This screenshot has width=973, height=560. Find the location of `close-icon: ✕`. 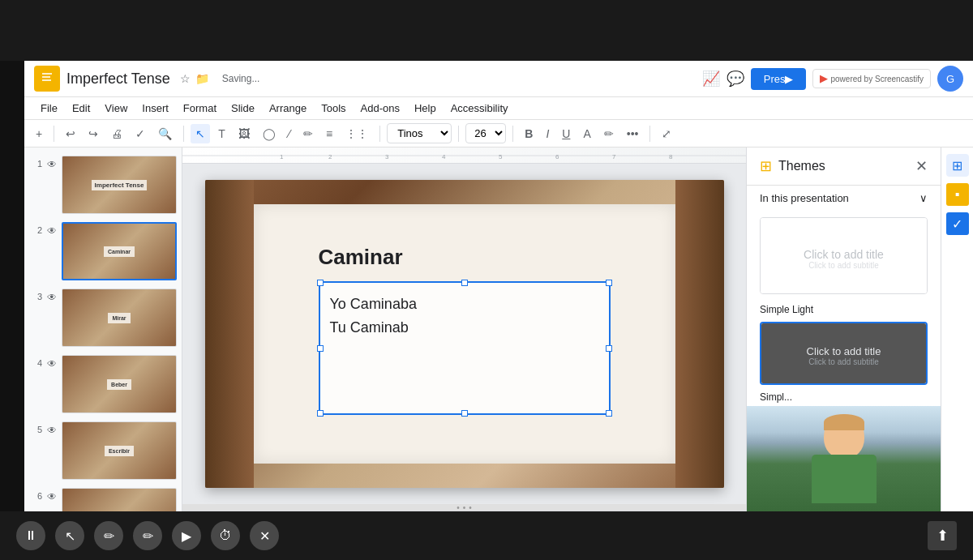

close-icon: ✕ is located at coordinates (264, 536).